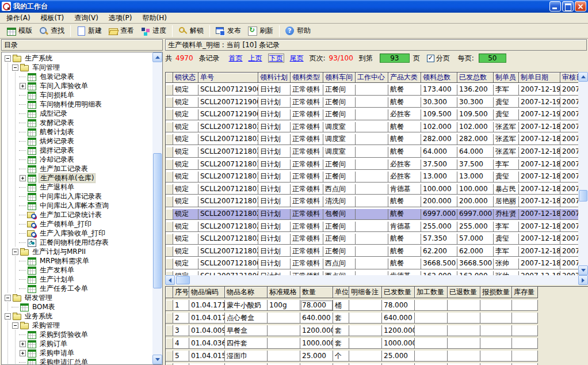  What do you see at coordinates (57, 132) in the screenshot?
I see `tree-item-label: 航餐计划表` at bounding box center [57, 132].